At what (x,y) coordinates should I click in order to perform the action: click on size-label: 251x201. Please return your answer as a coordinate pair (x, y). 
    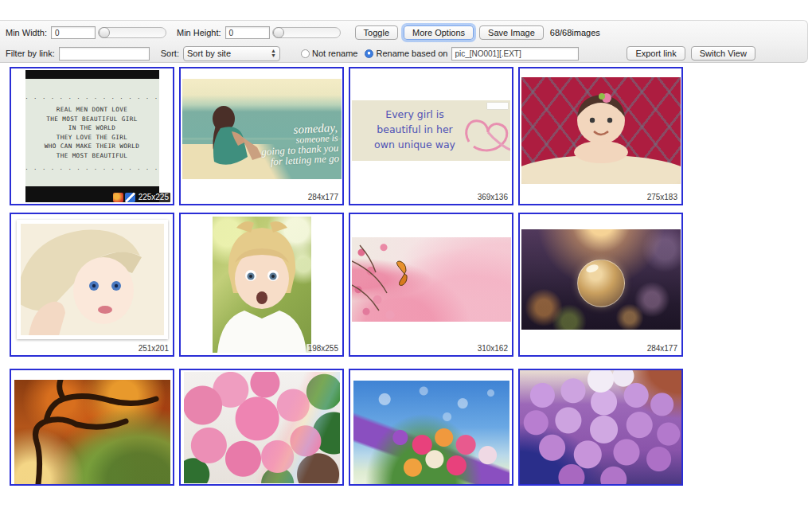
    Looking at the image, I should click on (154, 349).